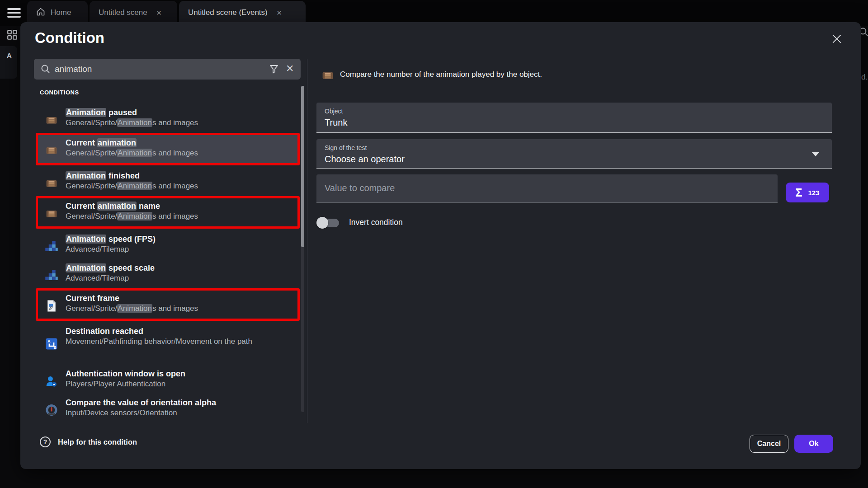 The width and height of the screenshot is (868, 488). I want to click on condition-list-item-annotated: Current frameGeneral/Sprite/Animations a…, so click(168, 305).